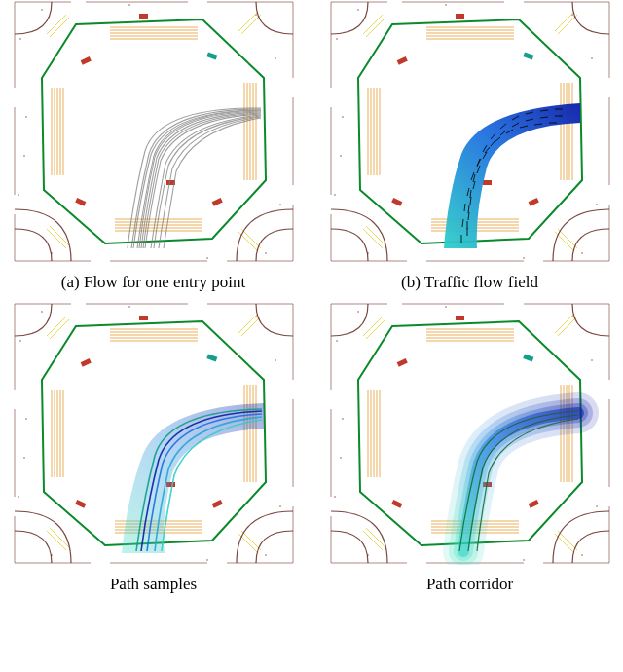 This screenshot has width=623, height=672. I want to click on panel-d-caption: Path corridor, so click(469, 584).